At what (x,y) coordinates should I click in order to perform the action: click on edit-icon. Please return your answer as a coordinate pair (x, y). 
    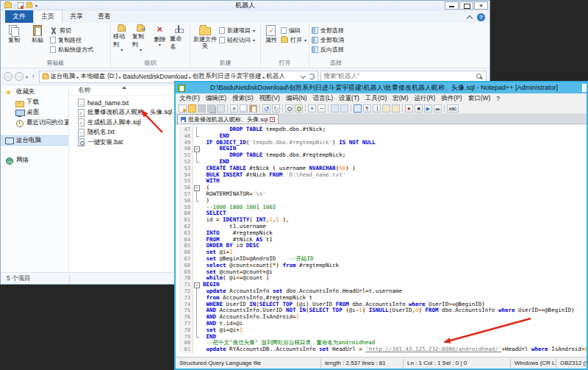
    Looking at the image, I should click on (284, 31).